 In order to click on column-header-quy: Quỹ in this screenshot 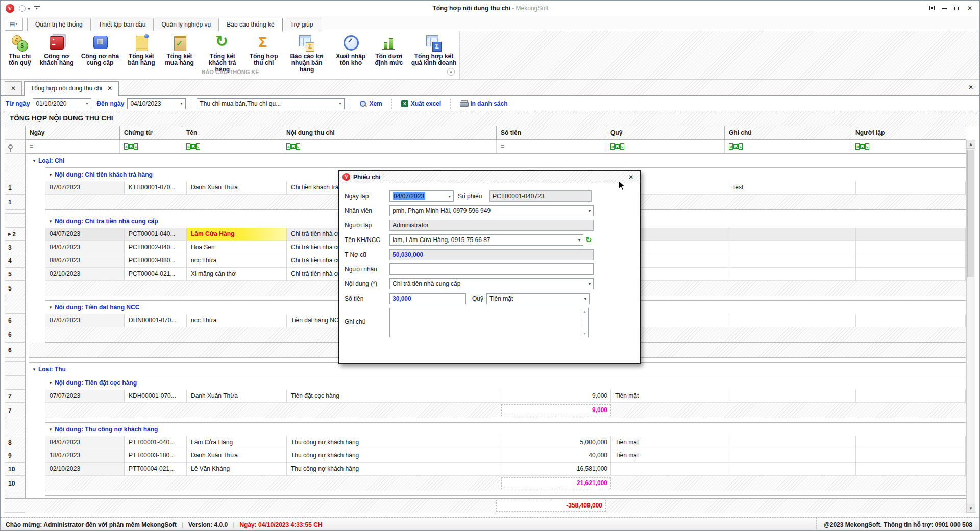, I will do `click(666, 133)`.